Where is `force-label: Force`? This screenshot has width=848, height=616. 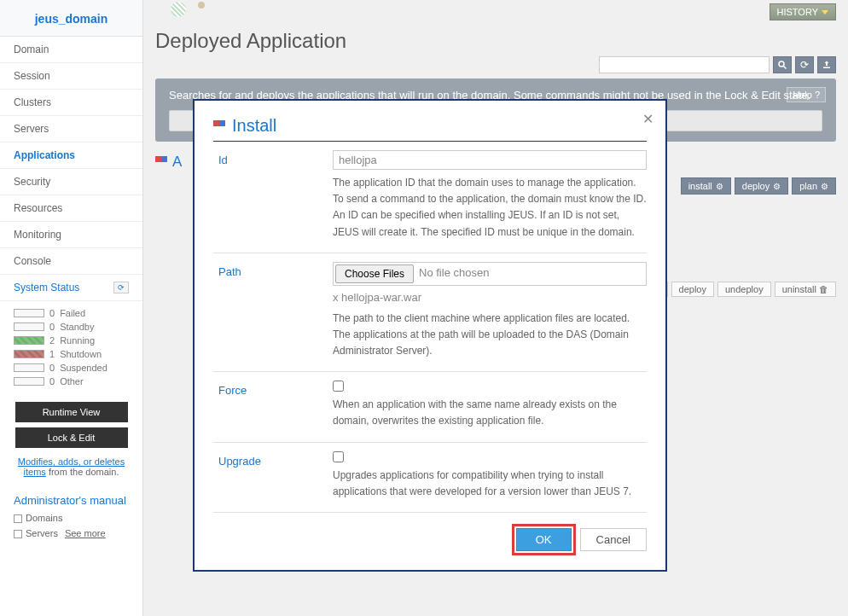
force-label: Force is located at coordinates (273, 405).